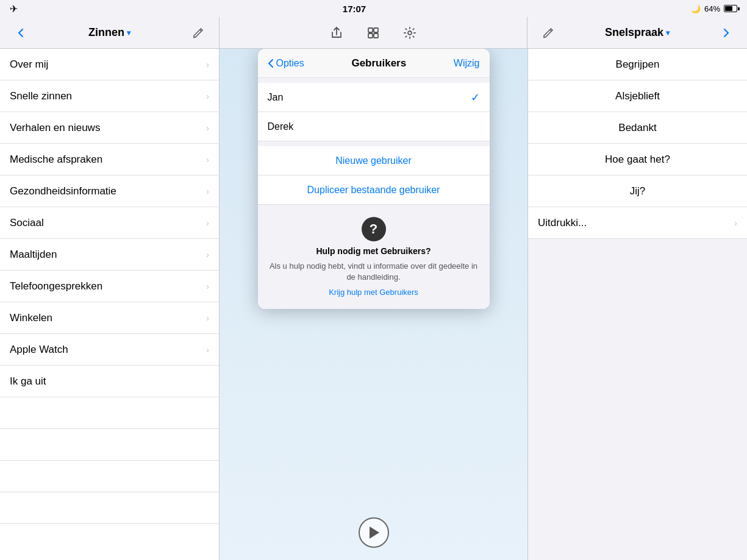 This screenshot has width=747, height=560. What do you see at coordinates (374, 161) in the screenshot?
I see `new-user-button: Nieuwe gebruiker` at bounding box center [374, 161].